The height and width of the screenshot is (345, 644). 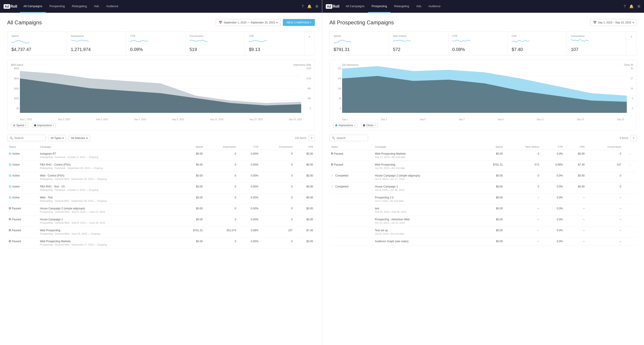 What do you see at coordinates (355, 6) in the screenshot?
I see `nav-all-campaigns-right: All Campaigns` at bounding box center [355, 6].